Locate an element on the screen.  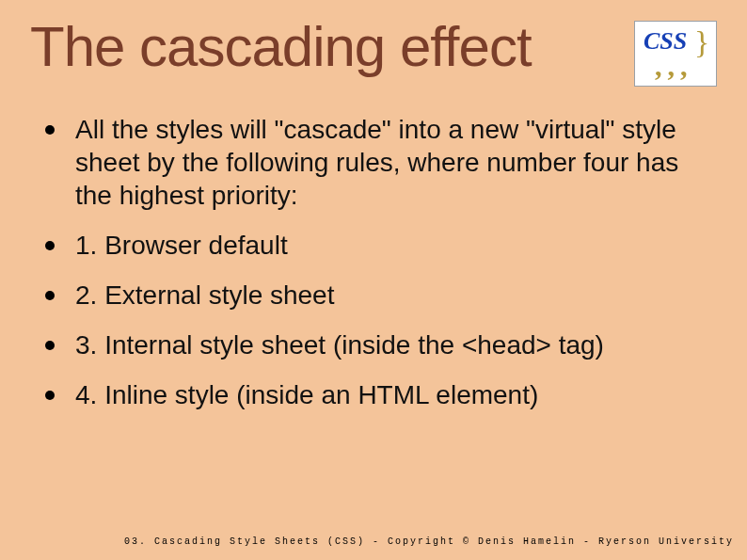
bullet-item: 4. Inline style (inside an HTML element) is located at coordinates (378, 395).